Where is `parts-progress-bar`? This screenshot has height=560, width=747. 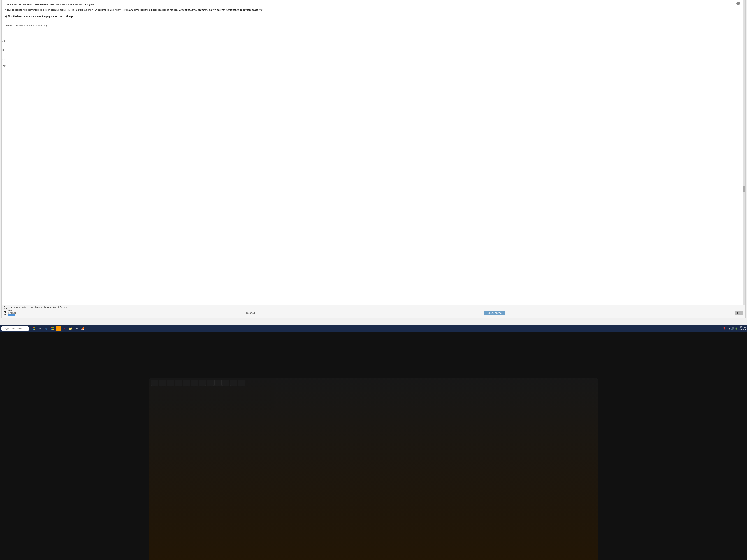
parts-progress-bar is located at coordinates (11, 315).